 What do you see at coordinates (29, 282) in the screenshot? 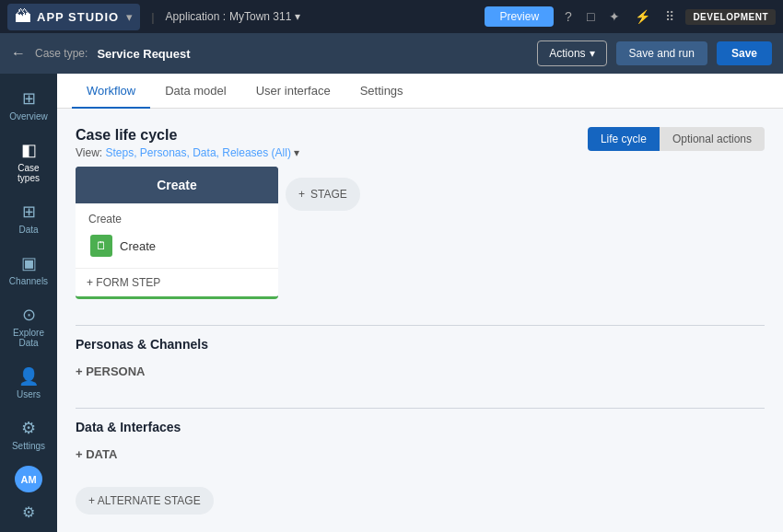
I see `sidebar-item-label: Channels` at bounding box center [29, 282].